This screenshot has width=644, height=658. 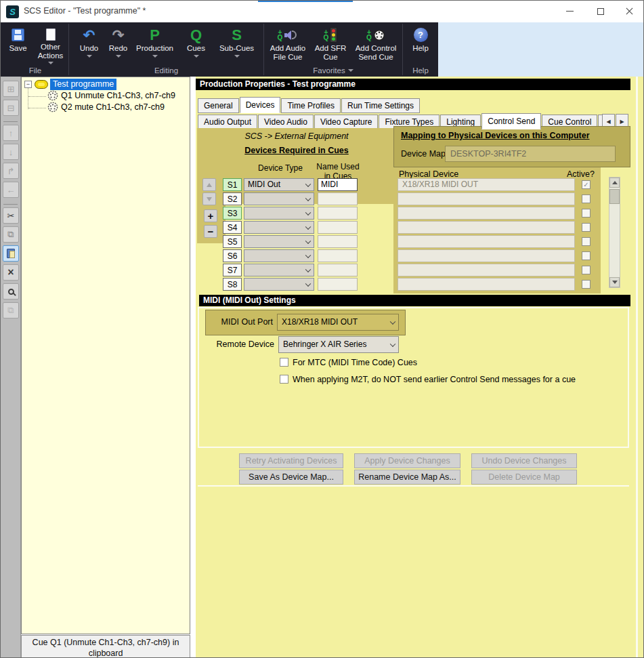 What do you see at coordinates (284, 379) in the screenshot?
I see `m2t-checkbox` at bounding box center [284, 379].